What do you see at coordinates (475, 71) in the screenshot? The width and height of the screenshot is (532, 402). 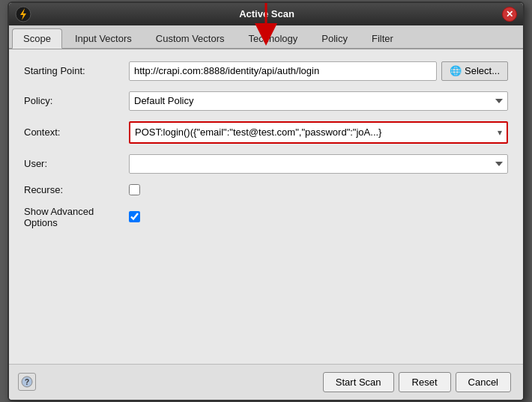 I see `select-button: 🌐 Select...` at bounding box center [475, 71].